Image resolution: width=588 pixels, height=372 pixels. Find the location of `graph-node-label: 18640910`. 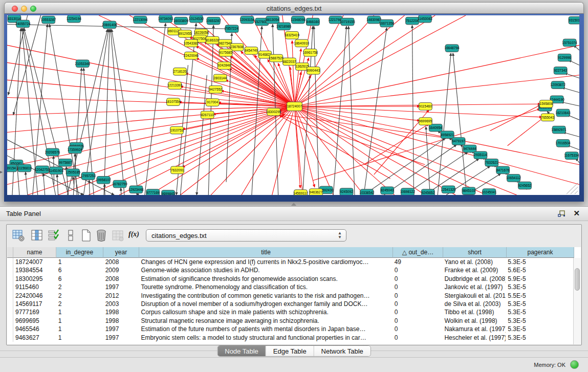

graph-node-label: 18640910 is located at coordinates (302, 43).